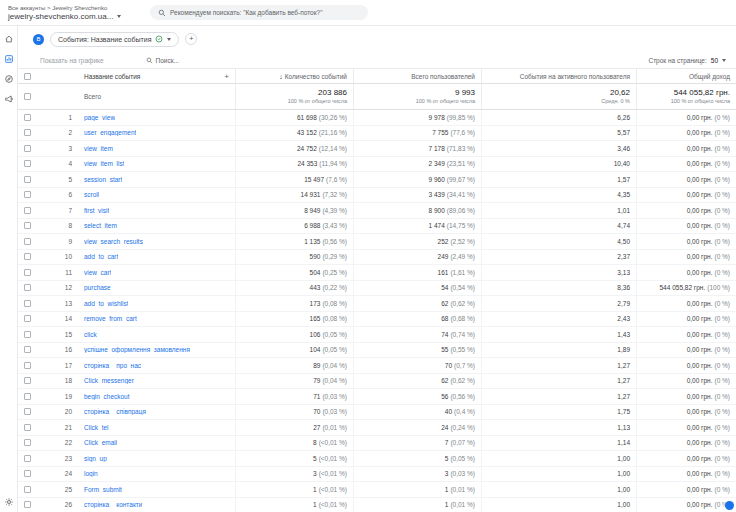 The height and width of the screenshot is (512, 736). I want to click on event-name-link: remove_from_cart, so click(110, 318).